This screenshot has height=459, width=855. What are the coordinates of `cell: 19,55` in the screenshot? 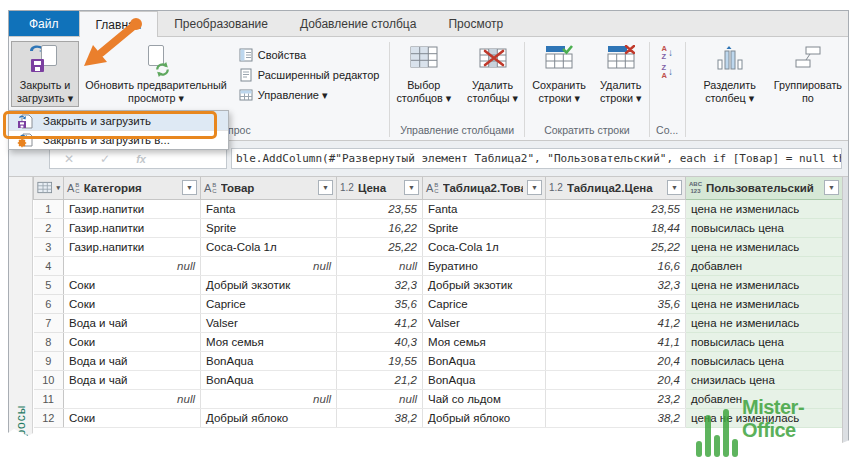 It's located at (380, 360).